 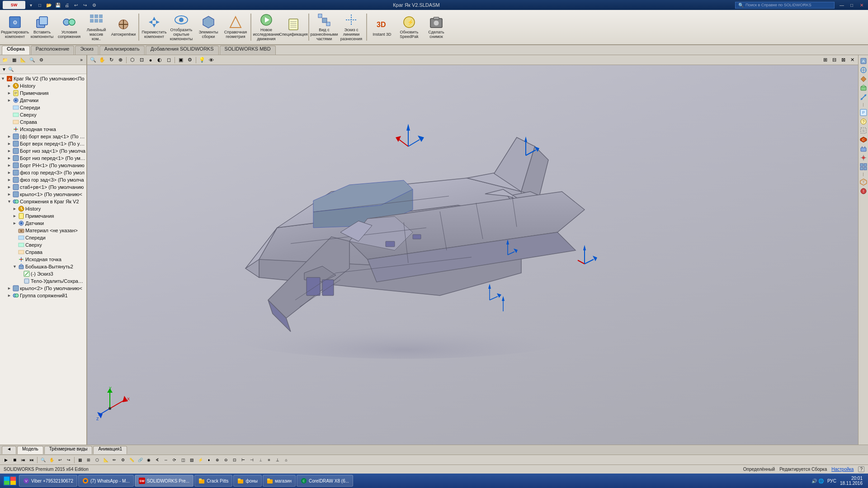 What do you see at coordinates (14, 60) in the screenshot?
I see `panel-icon-2: ▦` at bounding box center [14, 60].